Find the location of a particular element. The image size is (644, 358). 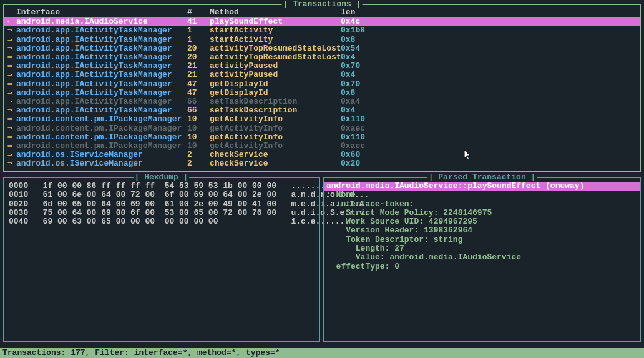

parsed-line: Version Header: 1398362964 is located at coordinates (482, 231).